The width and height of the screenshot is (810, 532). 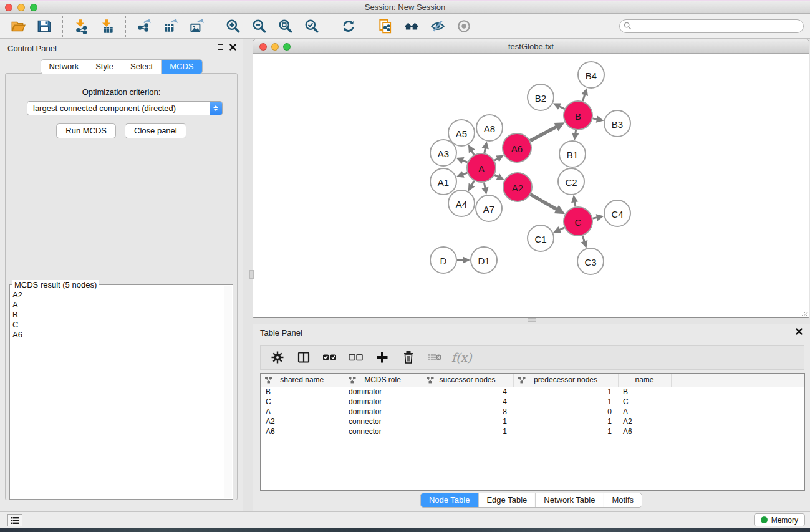 What do you see at coordinates (302, 380) in the screenshot?
I see `column-header-shared-name: shared name` at bounding box center [302, 380].